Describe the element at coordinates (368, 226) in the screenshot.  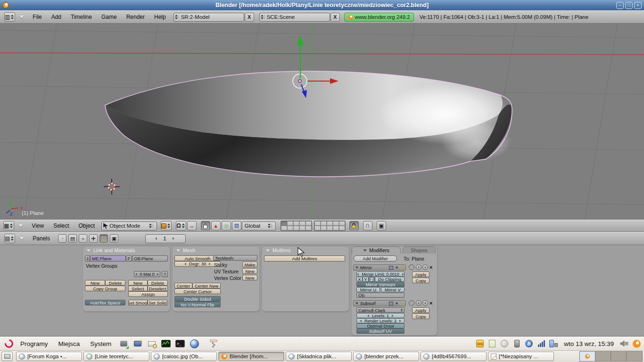
I see `snap-button: ∪` at that location.